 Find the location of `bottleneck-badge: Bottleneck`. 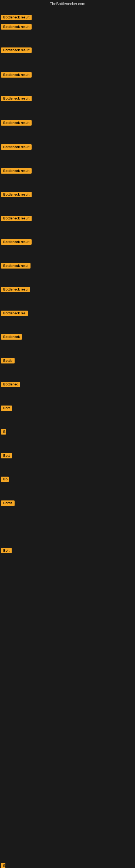

bottleneck-badge: Bottleneck is located at coordinates (11, 337).